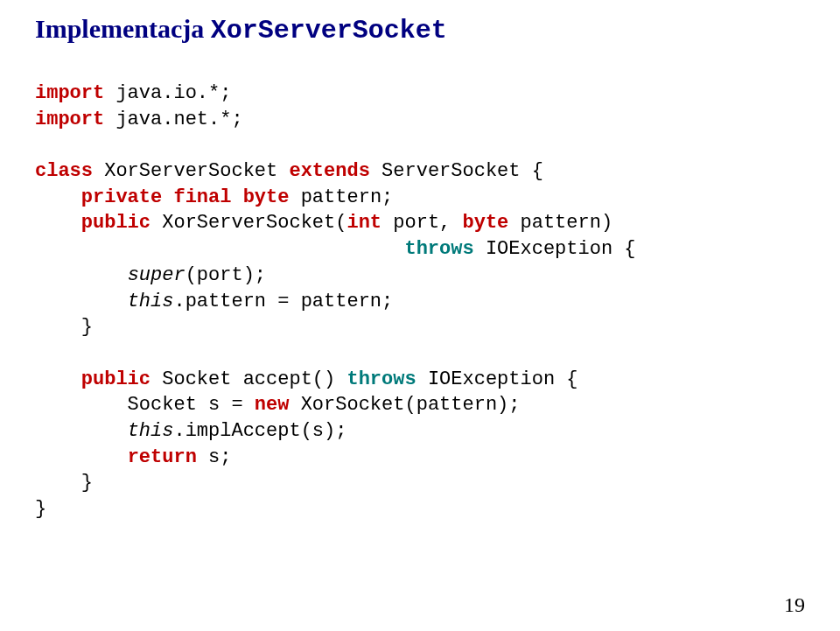 Image resolution: width=840 pixels, height=631 pixels. What do you see at coordinates (329, 172) in the screenshot?
I see `kw-extends: extends` at bounding box center [329, 172].